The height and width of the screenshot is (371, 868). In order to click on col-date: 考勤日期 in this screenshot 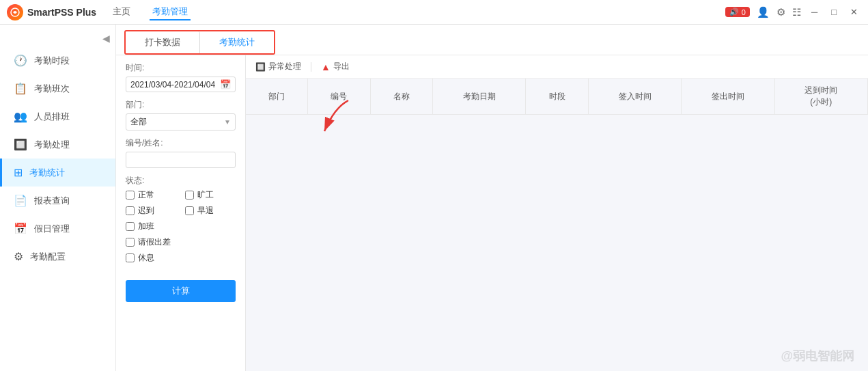, I will do `click(479, 97)`.